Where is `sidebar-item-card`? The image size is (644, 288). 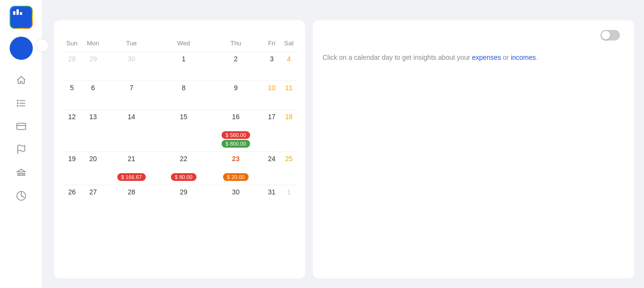 sidebar-item-card is located at coordinates (21, 126).